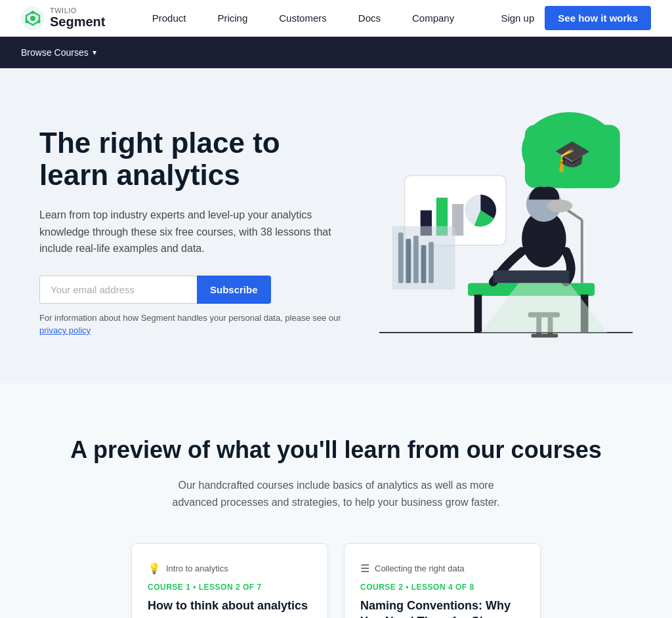  What do you see at coordinates (442, 581) in the screenshot?
I see `course-card-2: ☰ Collecting the right data COURSE 2 • L…` at bounding box center [442, 581].